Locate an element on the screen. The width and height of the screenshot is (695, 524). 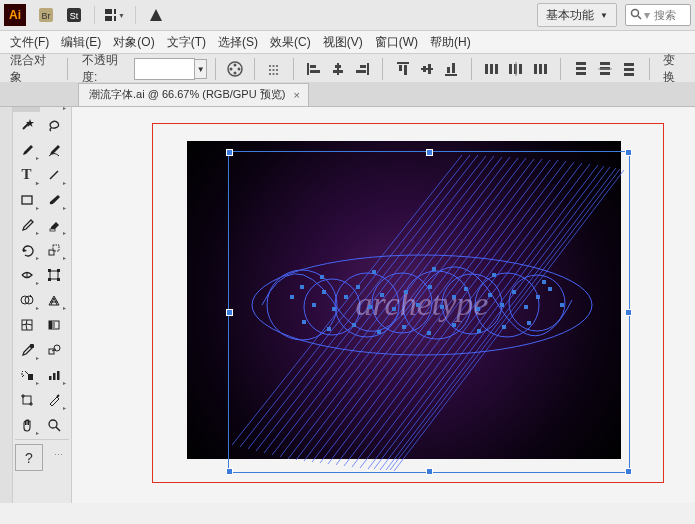
app-logo-text: Ai is located at coordinates (15, 15).